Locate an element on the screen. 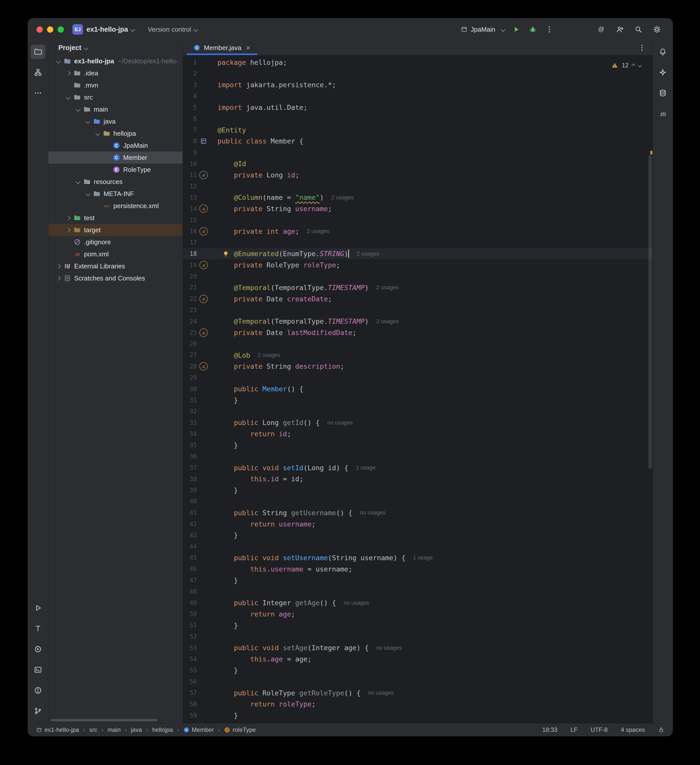 The height and width of the screenshot is (765, 700). line-number: 18 is located at coordinates (191, 254).